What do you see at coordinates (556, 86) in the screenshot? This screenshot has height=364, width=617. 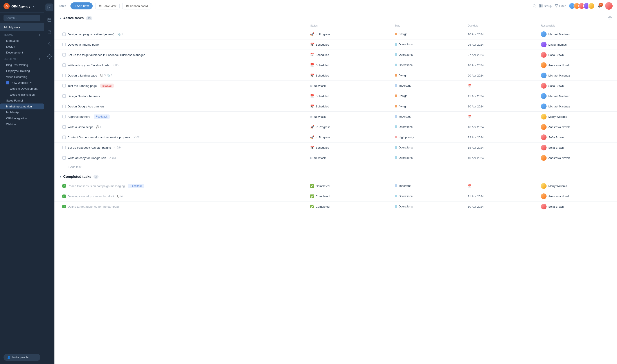 I see `responsible-name: Sofia Brown` at bounding box center [556, 86].